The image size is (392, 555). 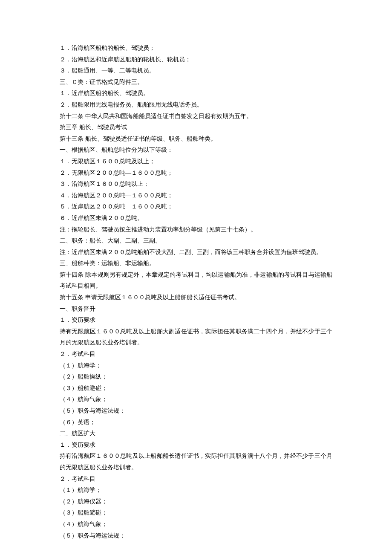 What do you see at coordinates (196, 49) in the screenshot?
I see `text-line: １．沿海航区船舶的船长、驾驶员；` at bounding box center [196, 49].